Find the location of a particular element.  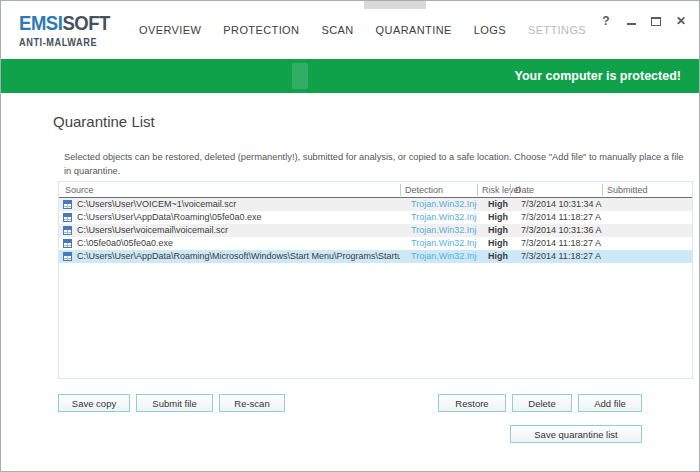

page-title: Quarantine List is located at coordinates (104, 122).